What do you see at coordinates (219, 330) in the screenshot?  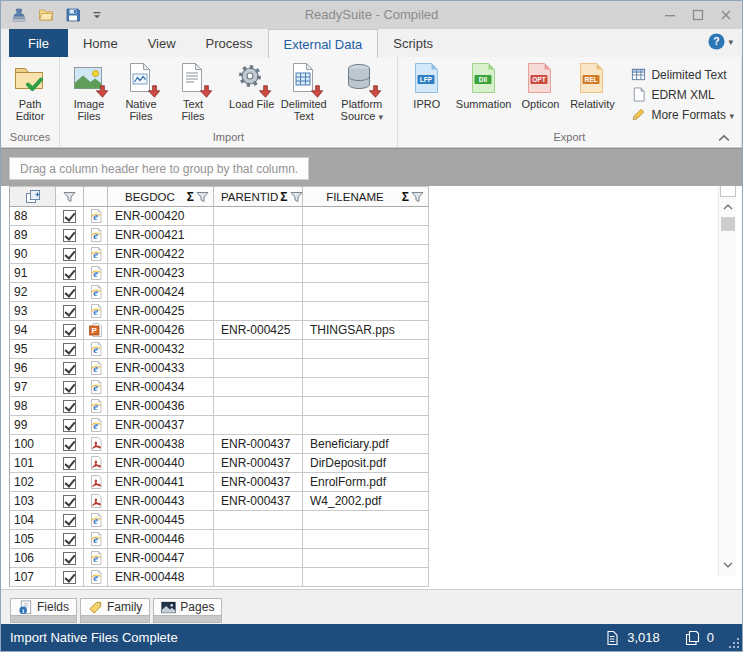 I see `table-row: 94 P ENR-000426 ENR-000425 THINGSAR.pps` at bounding box center [219, 330].